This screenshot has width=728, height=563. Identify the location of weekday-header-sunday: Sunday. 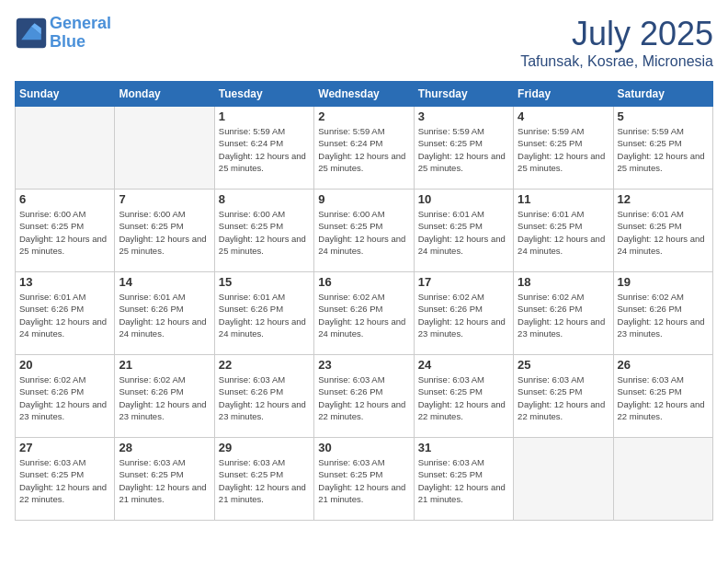
(65, 94).